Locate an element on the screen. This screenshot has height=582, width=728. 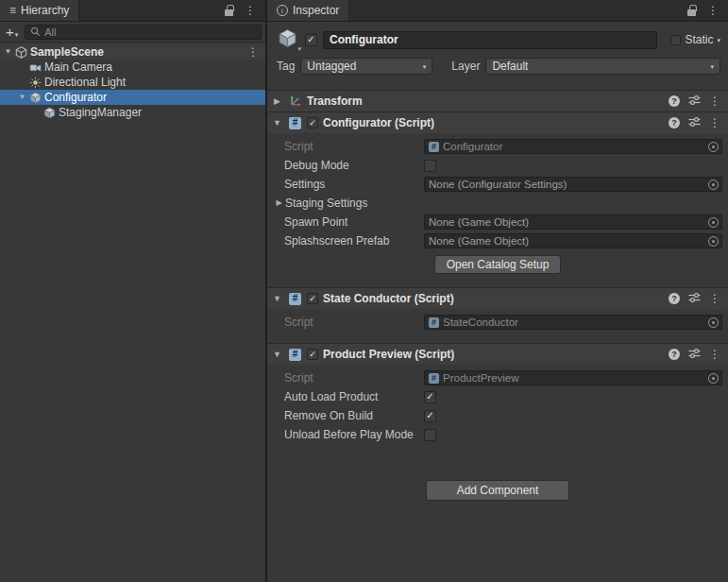
settings-object-field: None (Configurator Settings) is located at coordinates (573, 184).